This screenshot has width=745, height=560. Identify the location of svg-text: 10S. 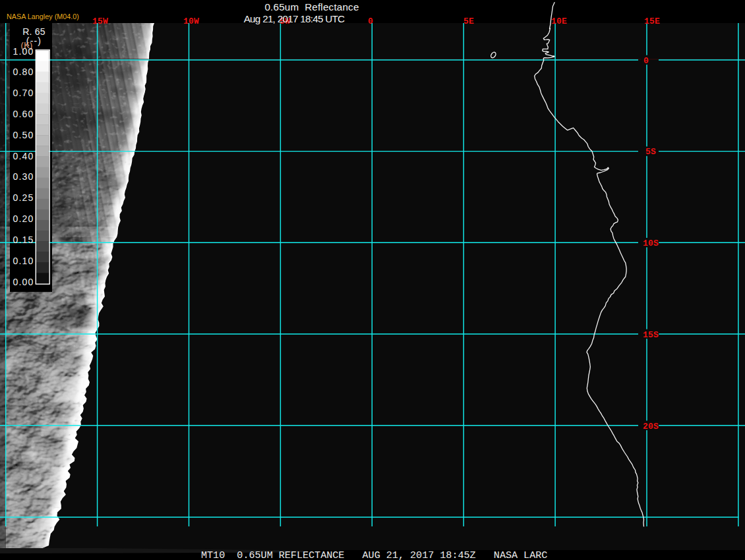
(651, 244).